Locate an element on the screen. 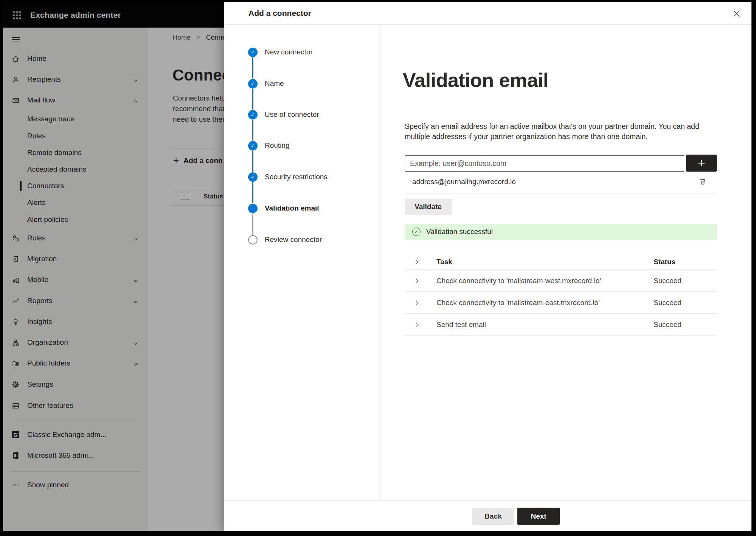  validation-email-heading: Validation email is located at coordinates (476, 80).